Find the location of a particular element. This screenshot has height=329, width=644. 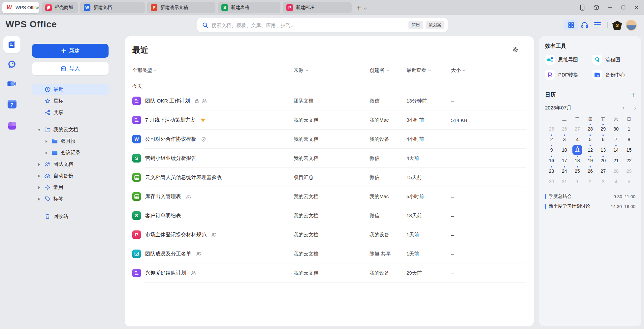

file-row: 云文档管人员信息统计表理器验收 项目汇总 微信 15天前 – is located at coordinates (329, 177).